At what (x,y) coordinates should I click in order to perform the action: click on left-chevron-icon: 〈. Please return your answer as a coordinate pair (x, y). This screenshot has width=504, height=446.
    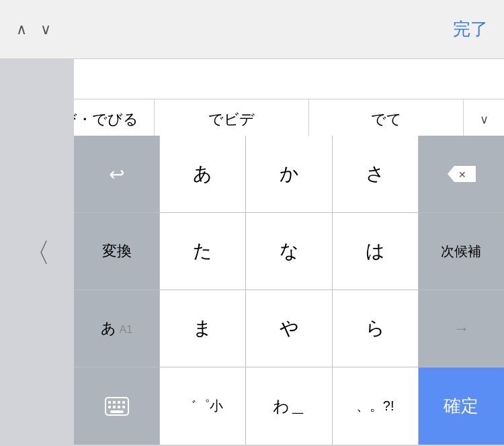
    Looking at the image, I should click on (37, 253).